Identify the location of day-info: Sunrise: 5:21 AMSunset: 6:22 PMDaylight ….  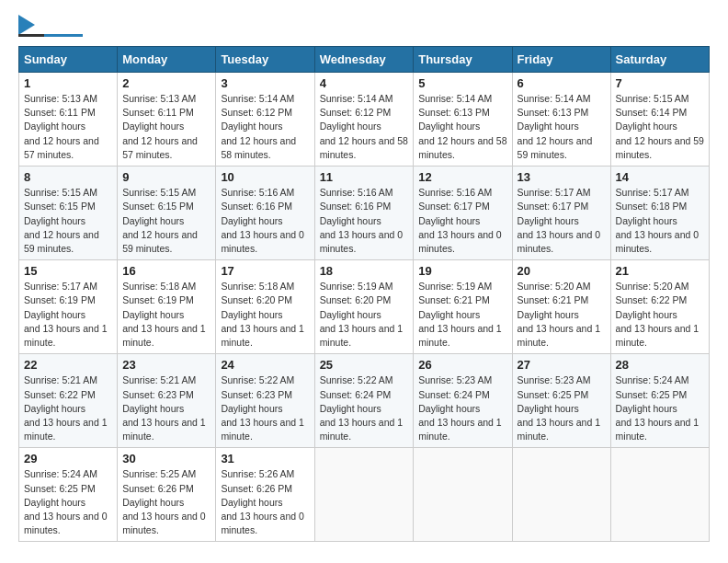
(66, 408).